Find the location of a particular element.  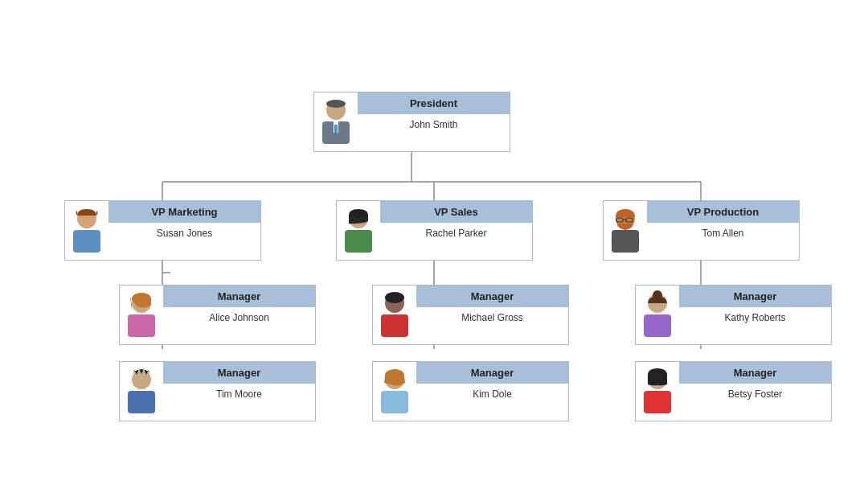

avatar-mgr-kathy is located at coordinates (657, 315).